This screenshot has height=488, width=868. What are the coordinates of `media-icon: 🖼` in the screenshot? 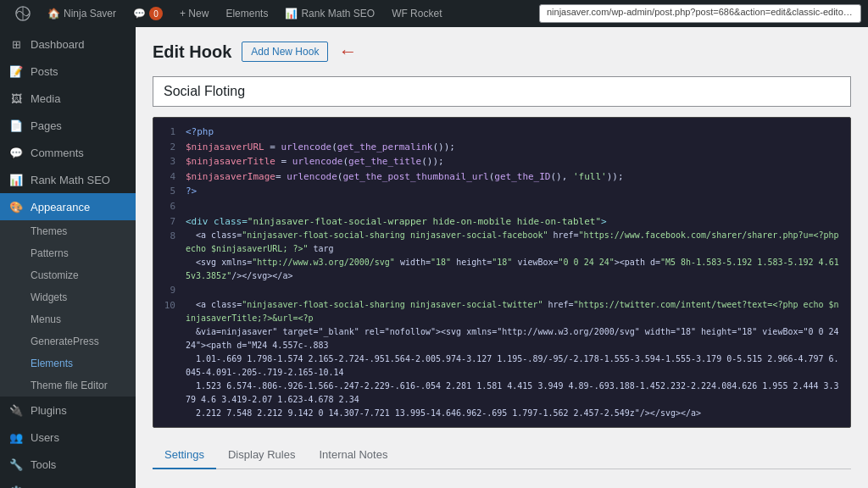 It's located at (16, 98).